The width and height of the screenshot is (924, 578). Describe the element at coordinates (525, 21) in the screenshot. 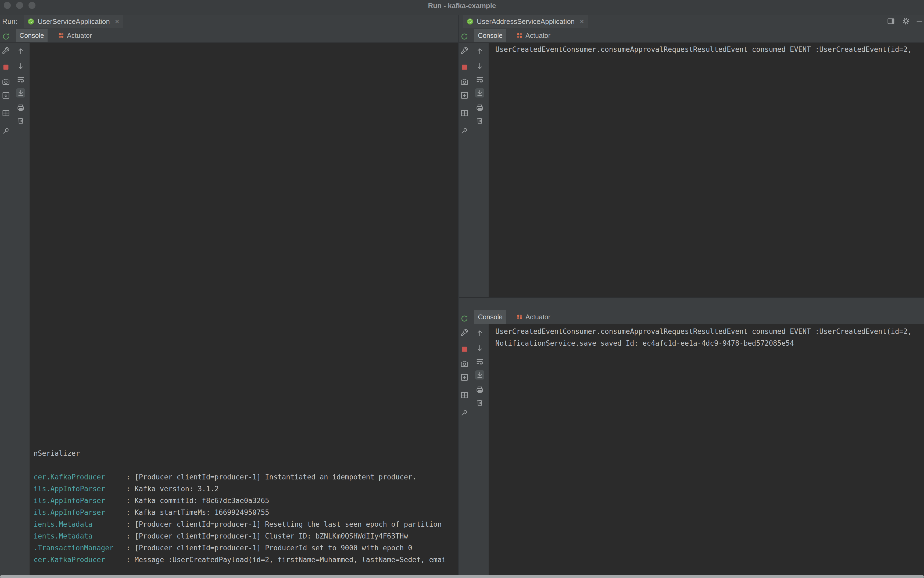

I see `run-tab-user-address: UserAddressServiceApplication ×` at that location.